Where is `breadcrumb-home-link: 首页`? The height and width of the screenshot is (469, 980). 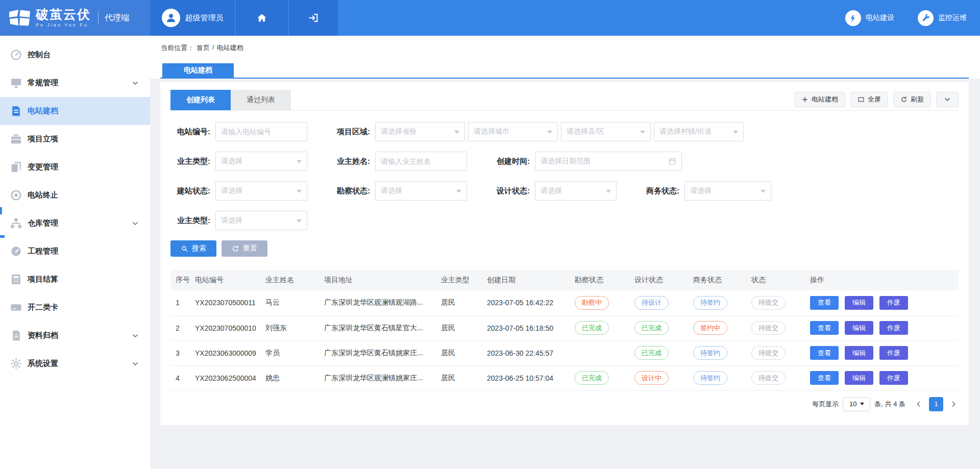 breadcrumb-home-link: 首页 is located at coordinates (203, 48).